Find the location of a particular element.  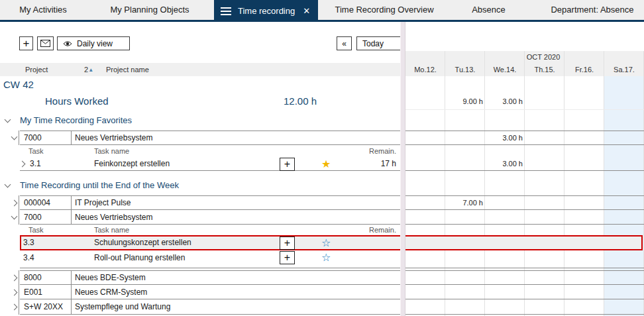

day-header: We.14. is located at coordinates (505, 70).